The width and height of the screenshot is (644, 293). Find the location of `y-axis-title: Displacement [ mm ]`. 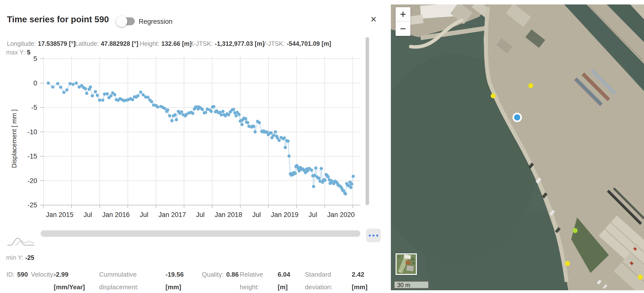

y-axis-title: Displacement [ mm ] is located at coordinates (14, 139).